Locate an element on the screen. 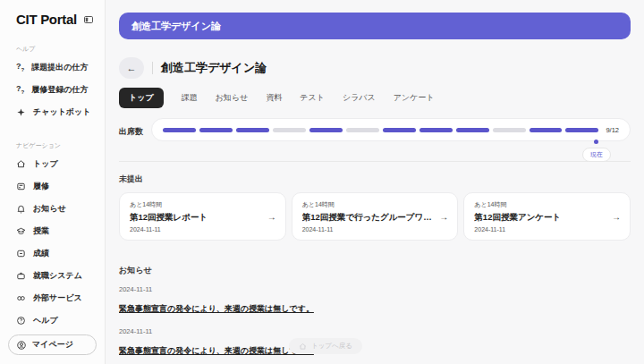 The image size is (644, 364). sidebar-toggle-icon is located at coordinates (89, 20).